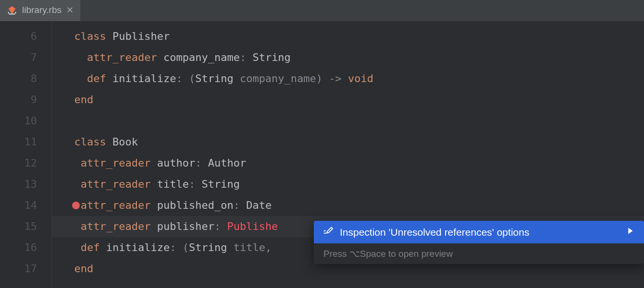 Image resolution: width=644 pixels, height=288 pixels. Describe the element at coordinates (479, 232) in the screenshot. I see `inspection-options-item: Inspection 'Unresolved references' optio…` at that location.